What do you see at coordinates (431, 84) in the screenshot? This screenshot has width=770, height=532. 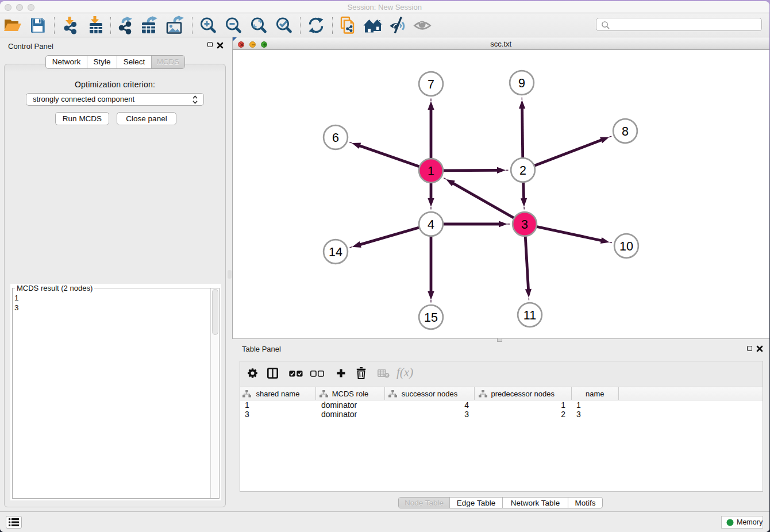 I see `svg-text: 7` at bounding box center [431, 84].